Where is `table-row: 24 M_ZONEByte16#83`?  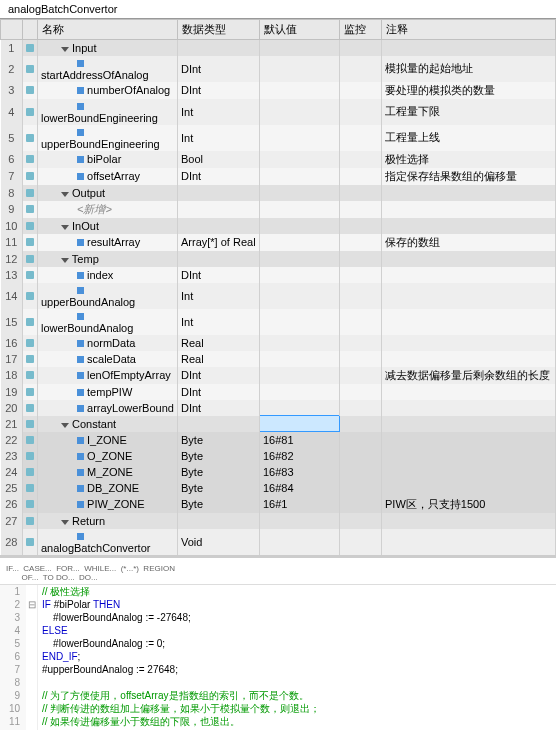
table-row: 24 M_ZONEByte16#83 is located at coordinates (278, 472).